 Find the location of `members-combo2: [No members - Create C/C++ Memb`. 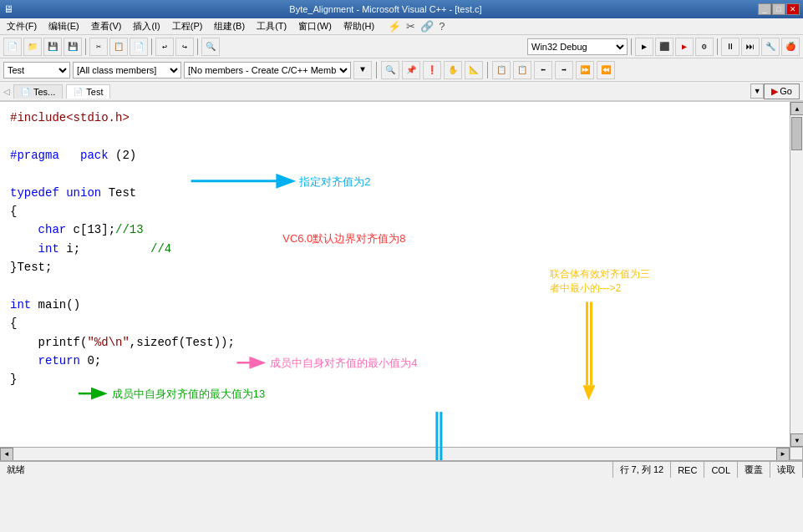

members-combo2: [No members - Create C/C++ Memb is located at coordinates (267, 70).